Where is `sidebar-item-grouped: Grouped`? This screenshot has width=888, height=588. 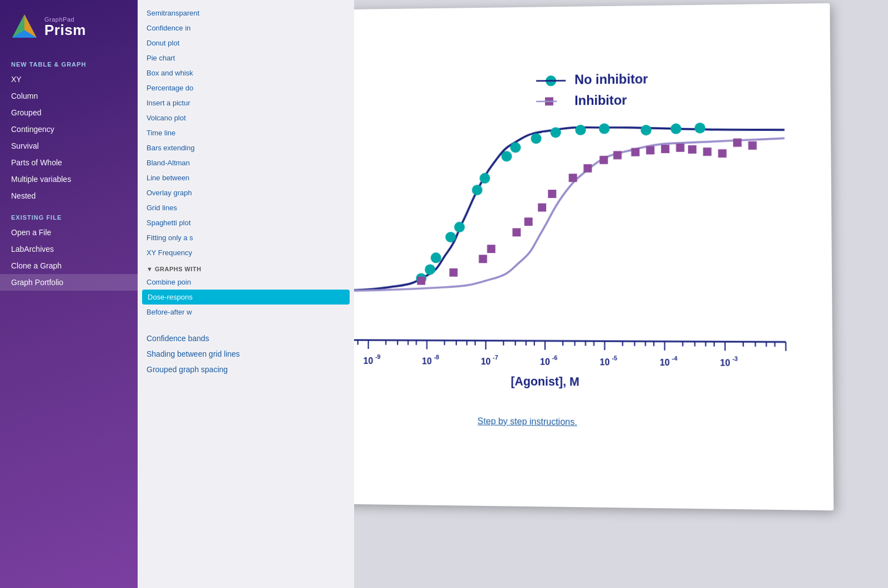 sidebar-item-grouped: Grouped is located at coordinates (69, 113).